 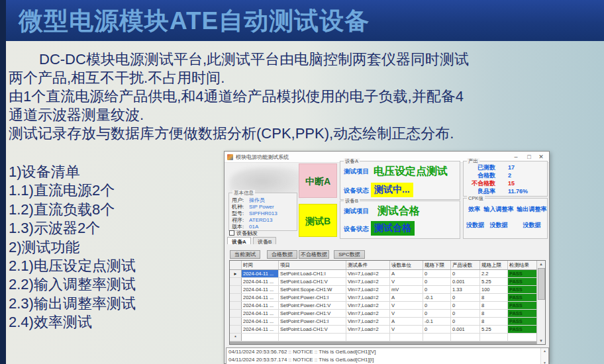 I want to click on column-header: 规格下限, so click(x=437, y=265).